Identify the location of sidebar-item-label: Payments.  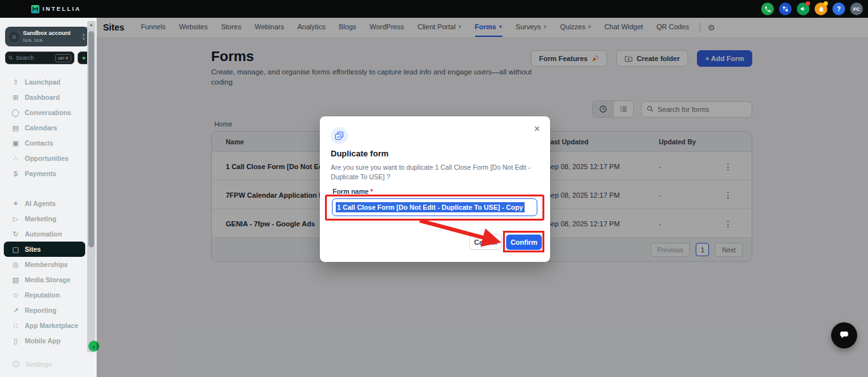
(41, 174).